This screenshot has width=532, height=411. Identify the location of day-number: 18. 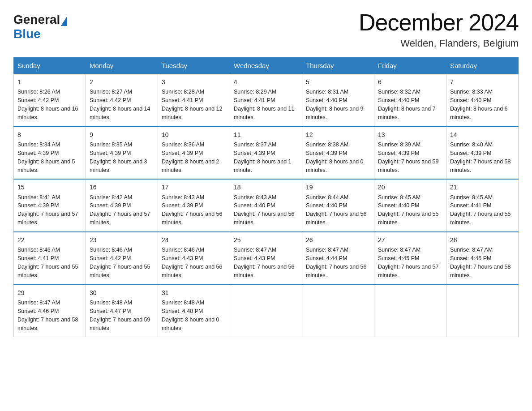
(266, 187).